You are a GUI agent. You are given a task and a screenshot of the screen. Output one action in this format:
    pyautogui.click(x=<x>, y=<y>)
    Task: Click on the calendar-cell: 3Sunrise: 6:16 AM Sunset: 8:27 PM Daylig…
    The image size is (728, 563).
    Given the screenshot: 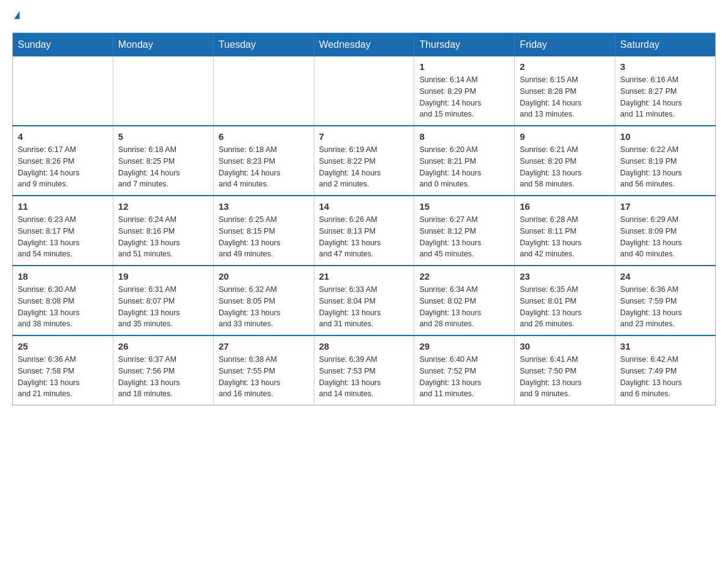 What is the action you would take?
    pyautogui.click(x=665, y=91)
    